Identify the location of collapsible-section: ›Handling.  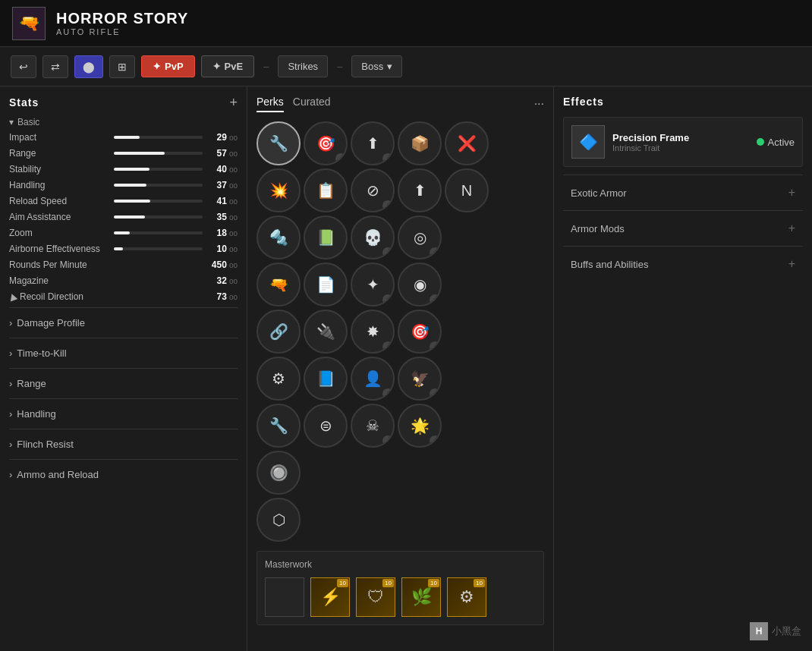
(123, 414).